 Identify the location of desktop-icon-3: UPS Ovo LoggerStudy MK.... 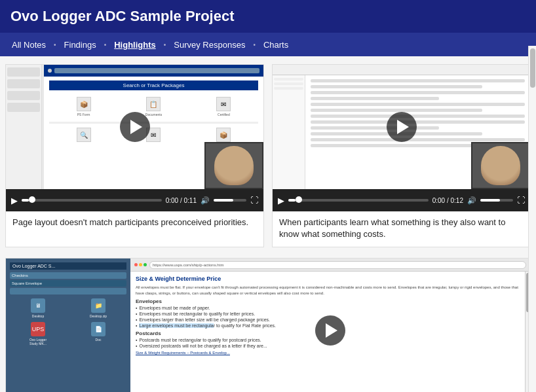
(38, 334).